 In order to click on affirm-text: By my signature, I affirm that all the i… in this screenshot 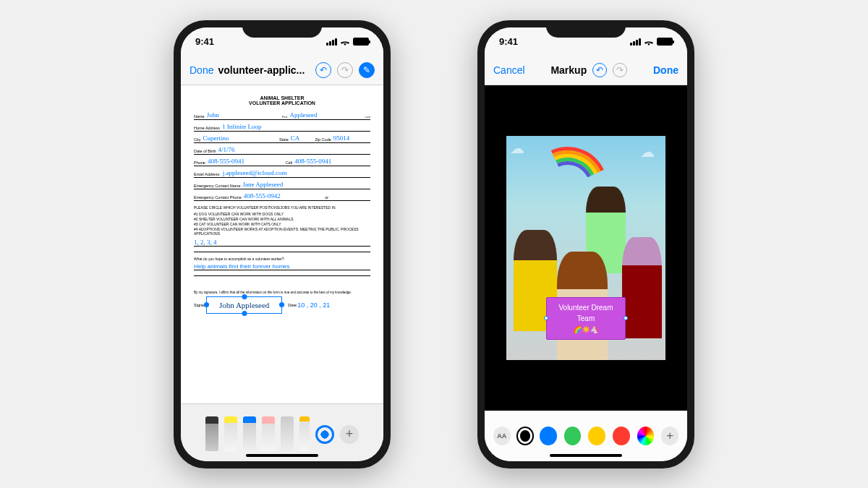, I will do `click(282, 292)`.